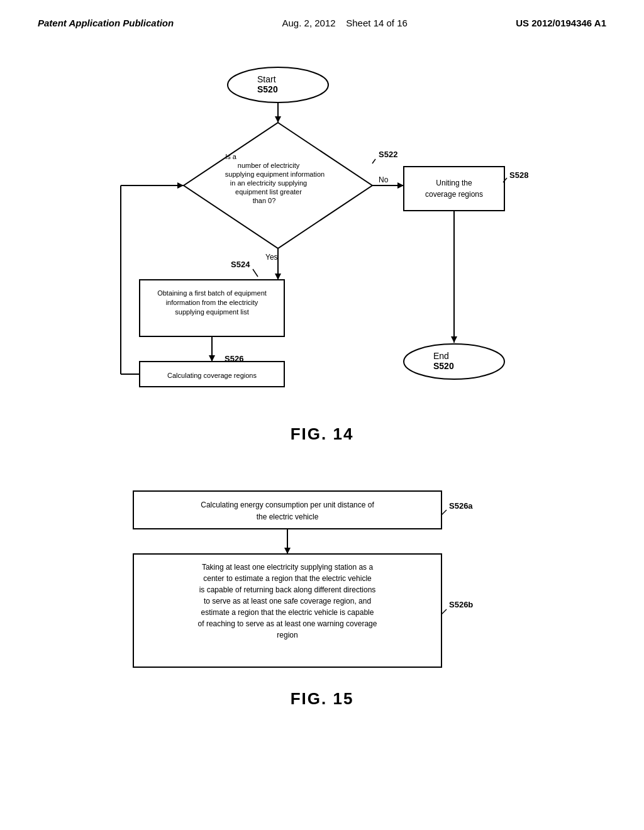  Describe the element at coordinates (384, 180) in the screenshot. I see `svg-text: No` at that location.